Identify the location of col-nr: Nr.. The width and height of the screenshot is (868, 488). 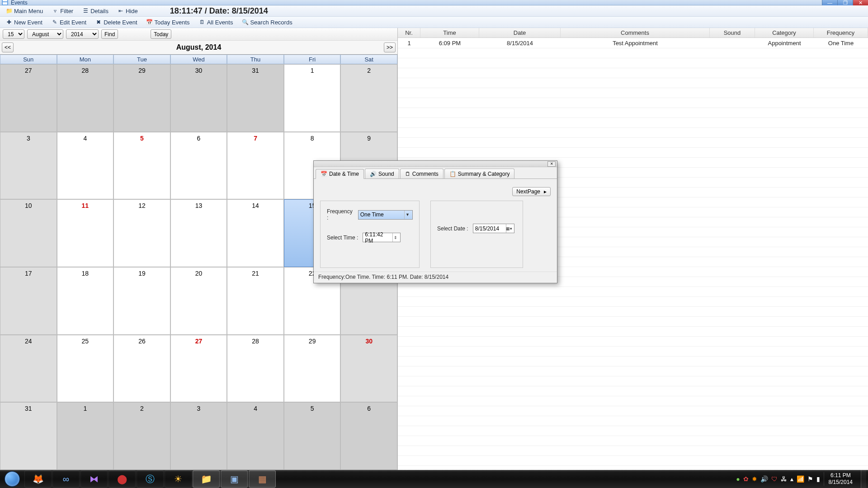
(409, 33).